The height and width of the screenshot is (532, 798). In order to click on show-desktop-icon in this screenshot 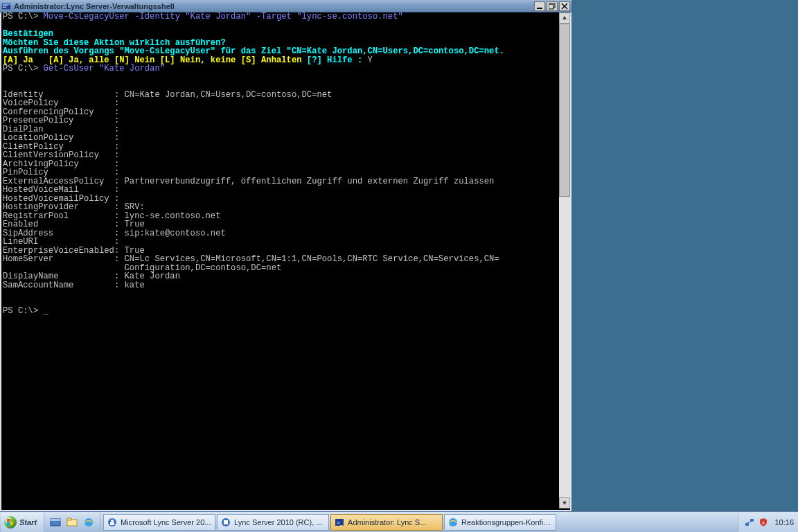, I will do `click(55, 522)`.